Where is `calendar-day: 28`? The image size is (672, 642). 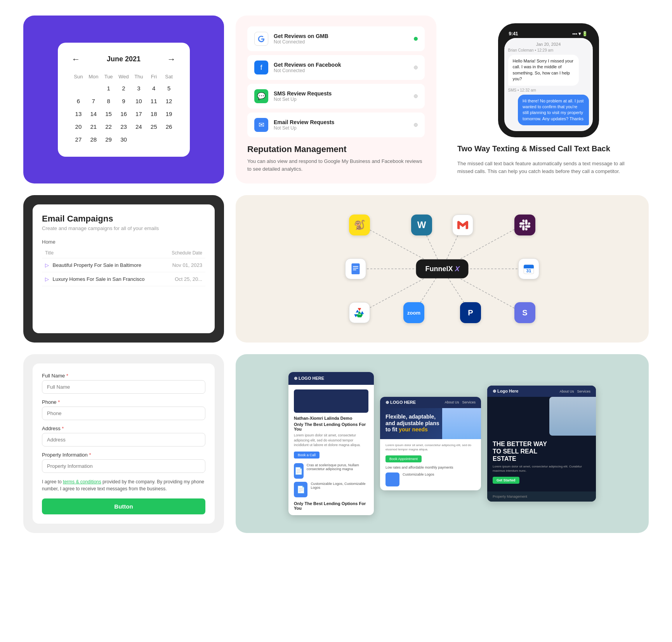
calendar-day: 28 is located at coordinates (93, 140).